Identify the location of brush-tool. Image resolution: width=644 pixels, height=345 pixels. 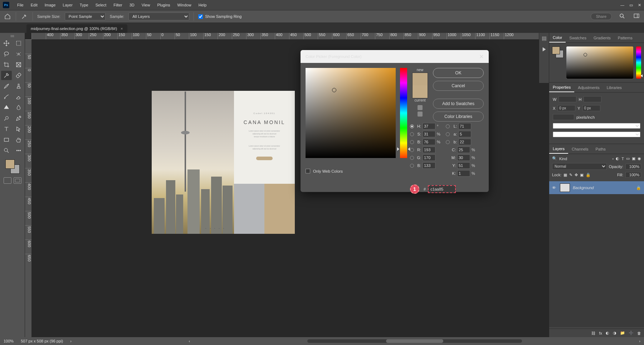
(6, 86).